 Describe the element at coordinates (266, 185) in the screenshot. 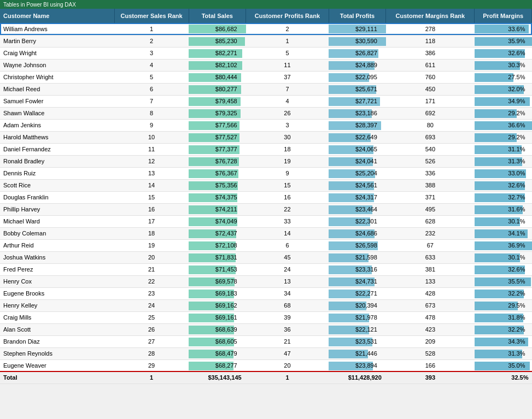

I see `table-row: Scott Rice14$75,35615$24,56138832.6%` at that location.